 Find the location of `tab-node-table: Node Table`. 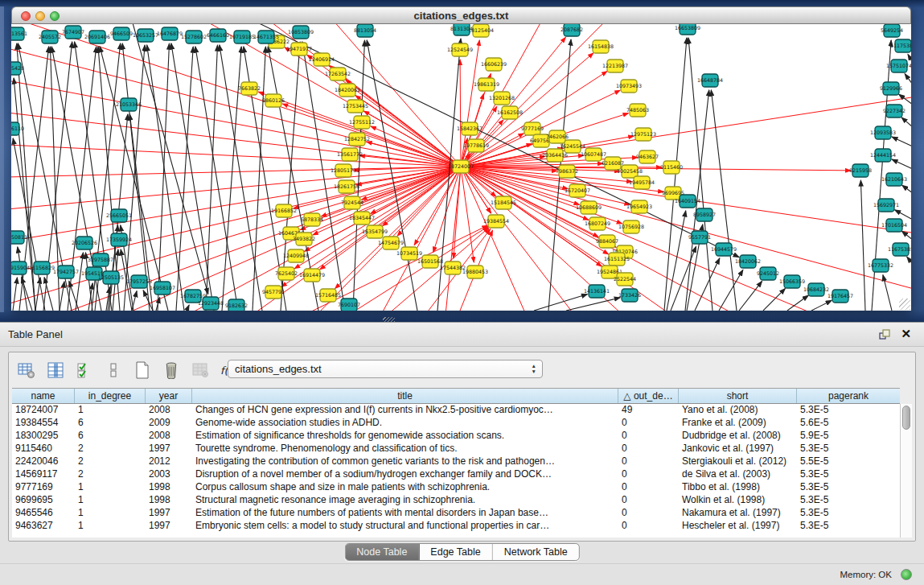

tab-node-table: Node Table is located at coordinates (382, 552).